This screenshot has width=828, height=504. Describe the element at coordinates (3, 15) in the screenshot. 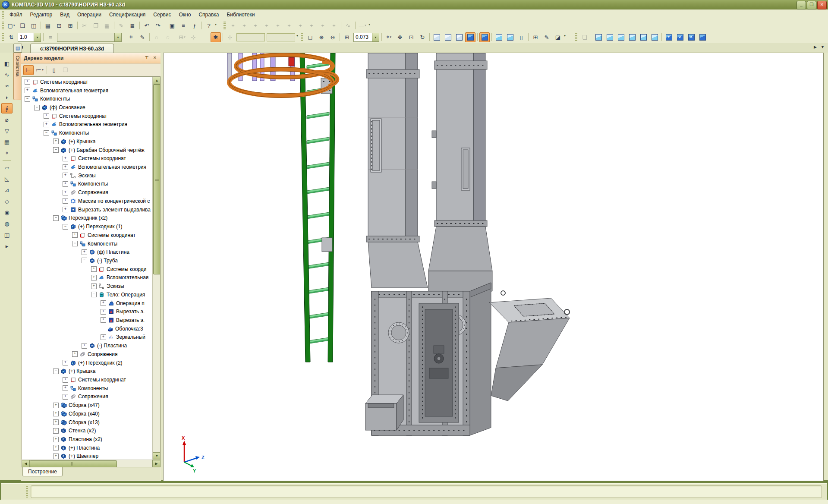

I see `menu-grip` at that location.